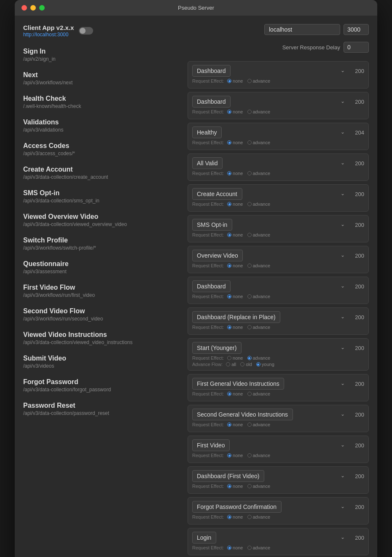  I want to click on maximize-button, so click(42, 8).